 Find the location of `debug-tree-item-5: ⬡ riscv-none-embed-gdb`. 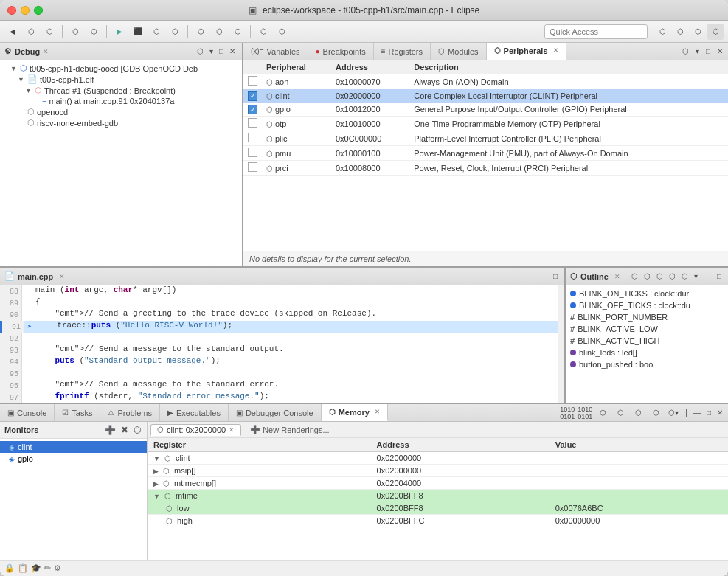

debug-tree-item-5: ⬡ riscv-none-embed-gdb is located at coordinates (121, 122).